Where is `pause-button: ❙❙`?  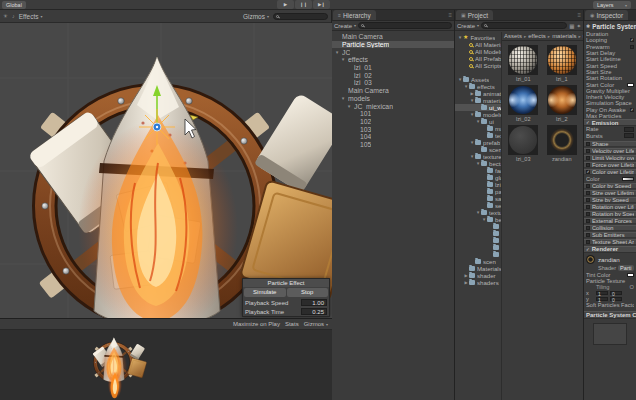
pause-button: ❙❙ is located at coordinates (304, 4).